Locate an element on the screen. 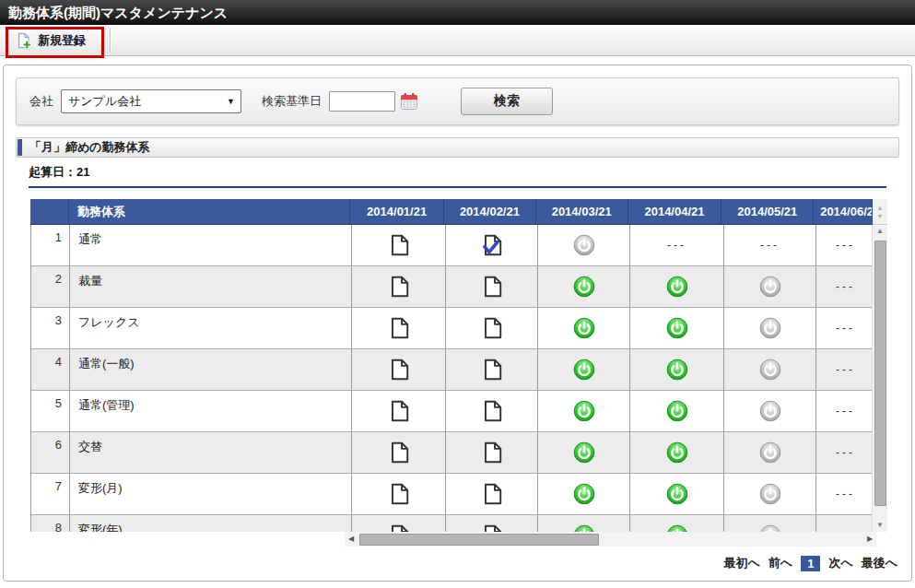 This screenshot has width=915, height=588. horizontal-scrollbar-thumb is located at coordinates (479, 540).